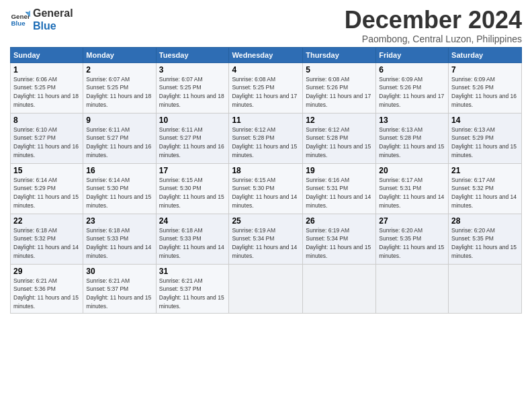  Describe the element at coordinates (120, 138) in the screenshot. I see `table-row: 9Sunrise: 6:11 AMSunset: 5:27 PMDaylight…` at that location.